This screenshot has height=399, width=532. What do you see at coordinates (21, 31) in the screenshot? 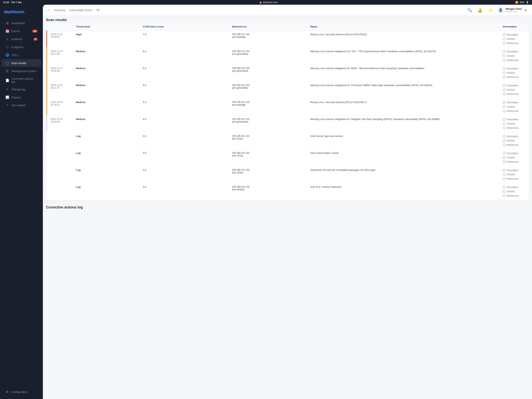
I see `nav-item-events: 📅 Events 27` at bounding box center [21, 31].